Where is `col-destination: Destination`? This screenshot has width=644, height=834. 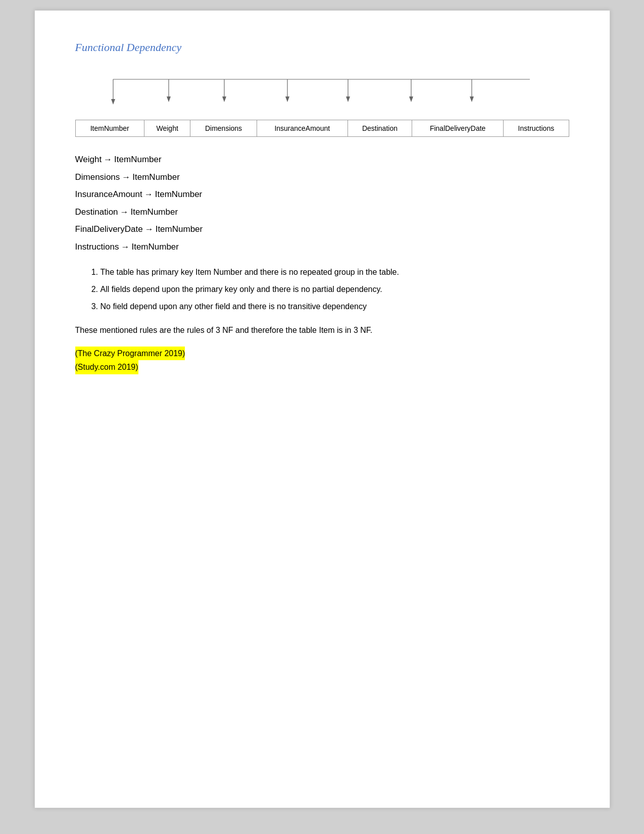 col-destination: Destination is located at coordinates (380, 128).